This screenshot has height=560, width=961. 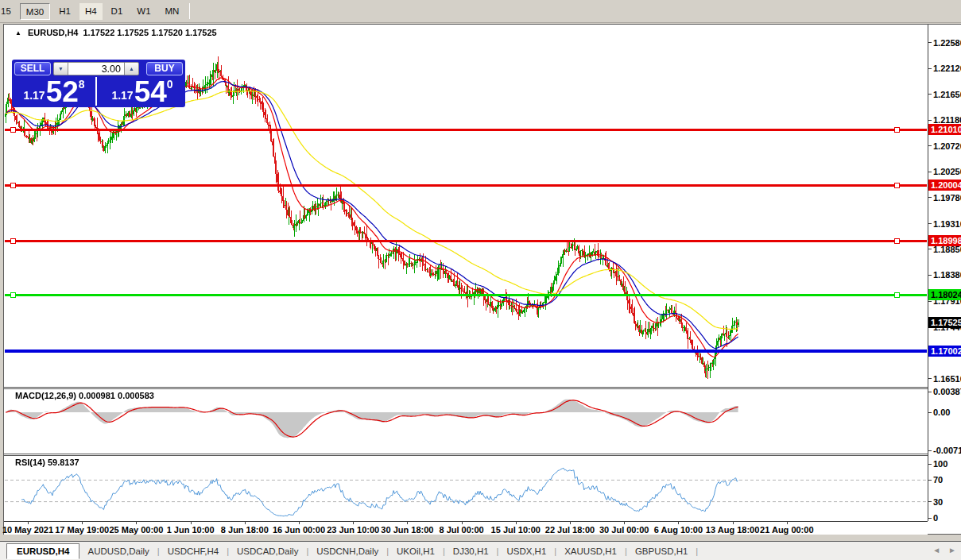 I want to click on date-axis-label: 30 Jul 00:00, so click(x=624, y=530).